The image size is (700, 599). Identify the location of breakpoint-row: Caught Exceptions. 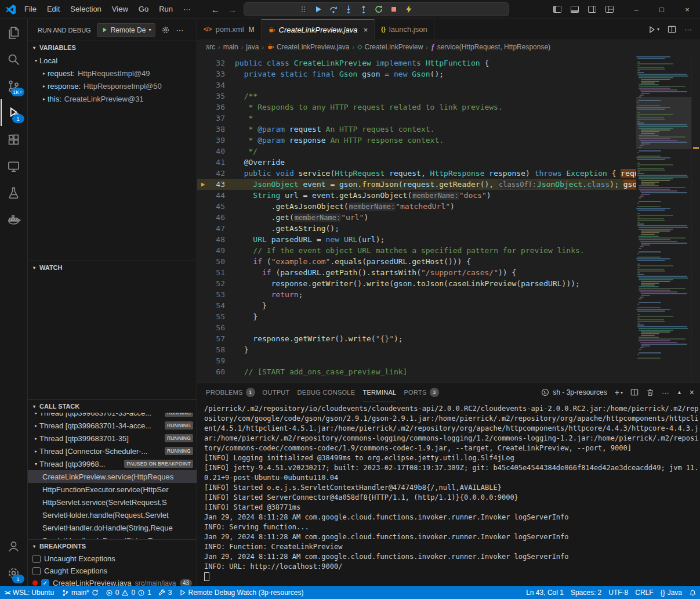
(113, 571).